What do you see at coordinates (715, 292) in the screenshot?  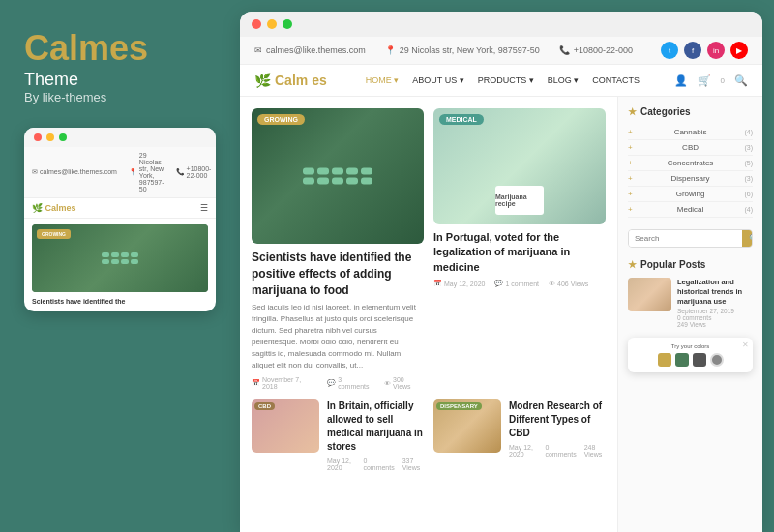 I see `popular-title-1: Legalization and historical trends in ma…` at bounding box center [715, 292].